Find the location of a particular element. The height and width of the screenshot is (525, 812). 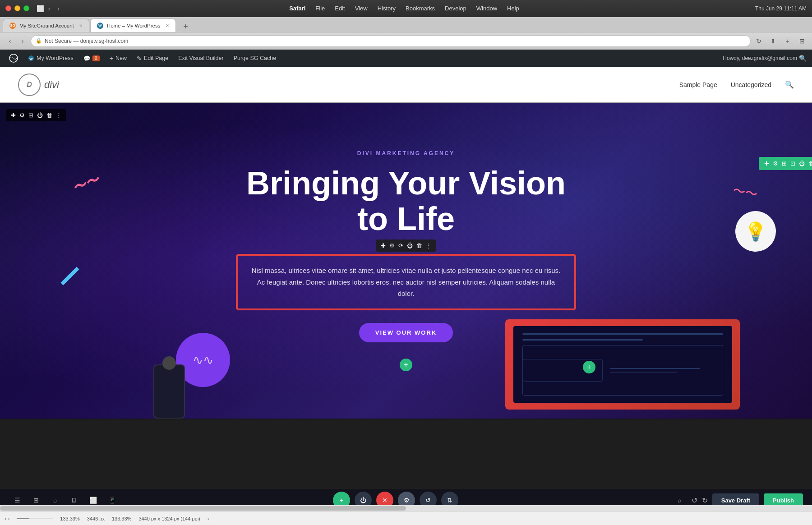

tab-close-wordpress: × is located at coordinates (167, 26).